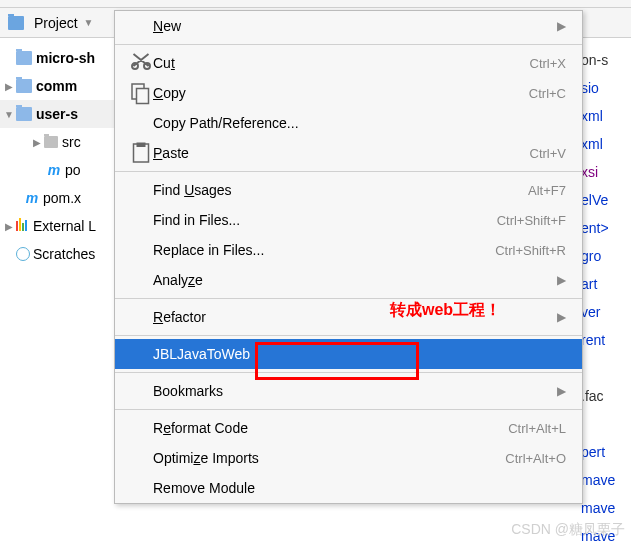 This screenshot has height=545, width=631. Describe the element at coordinates (89, 22) in the screenshot. I see `chevron-down-icon: ▼` at that location.